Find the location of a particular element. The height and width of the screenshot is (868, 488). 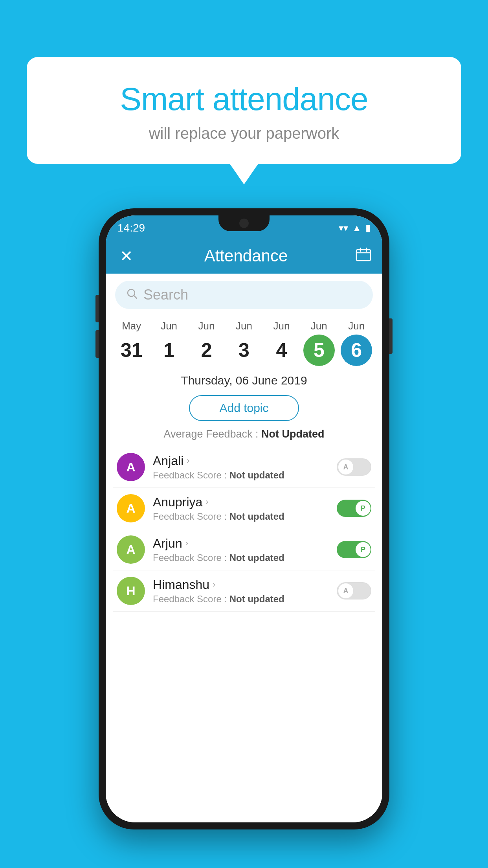

date-number: 3 is located at coordinates (244, 350).